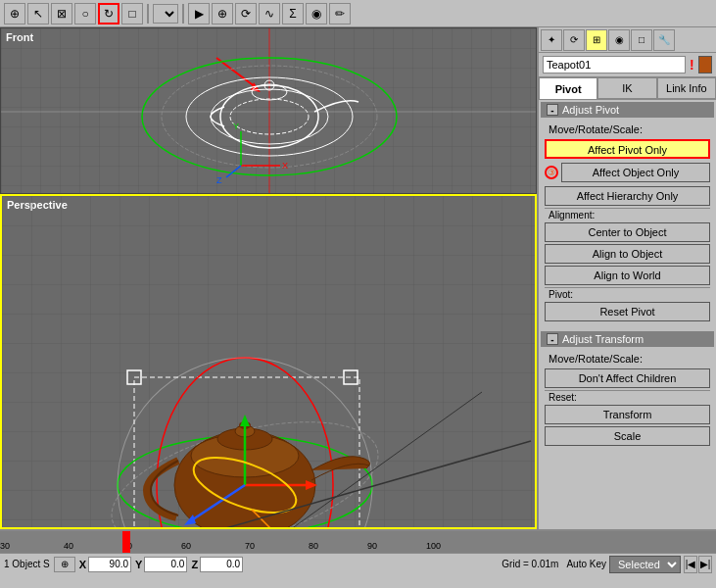  Describe the element at coordinates (246, 14) in the screenshot. I see `mirror-btn: ⟳` at that location.